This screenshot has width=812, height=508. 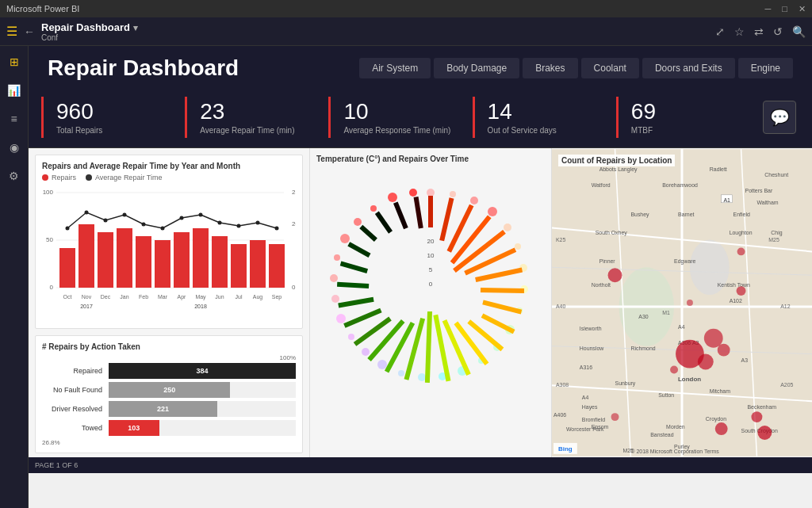 What do you see at coordinates (576, 68) in the screenshot?
I see `nav-tabs: Air System Body Damage Brakes Coolant Do…` at bounding box center [576, 68].